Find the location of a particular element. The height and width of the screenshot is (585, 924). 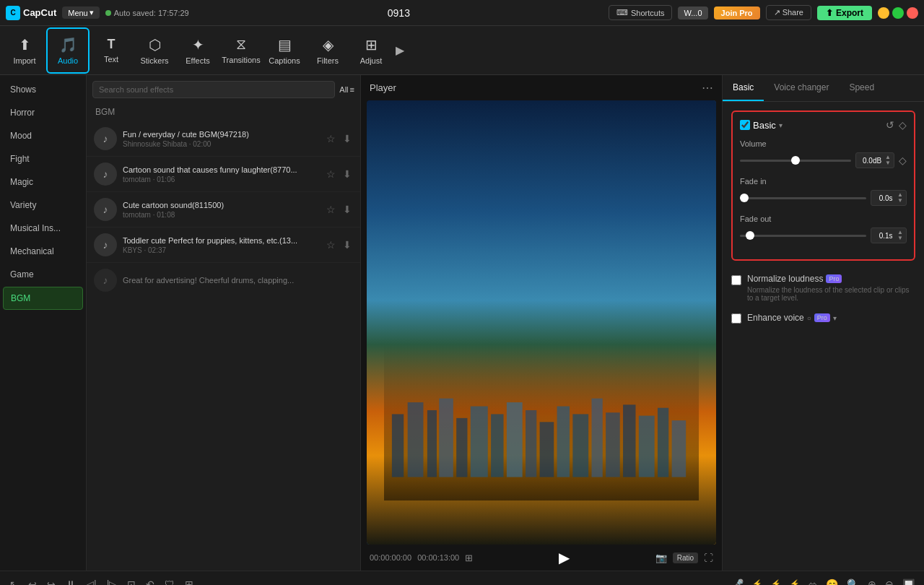

select-tool-button: ↖ is located at coordinates (14, 581).